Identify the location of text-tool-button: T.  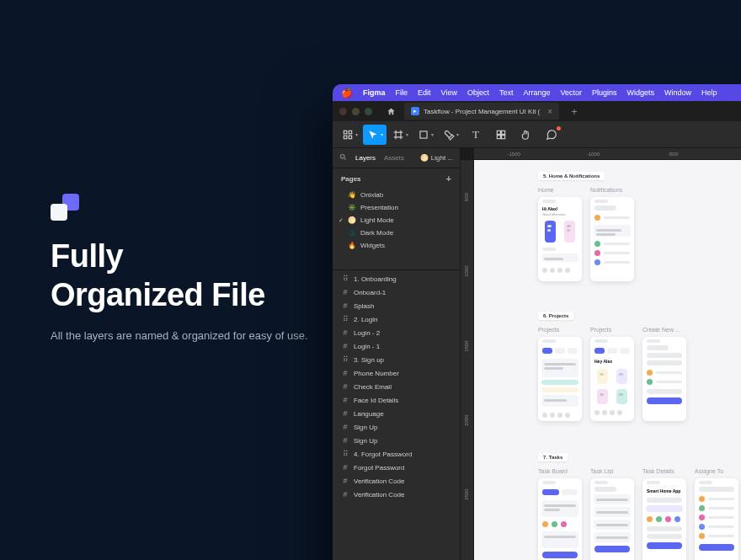
(476, 135).